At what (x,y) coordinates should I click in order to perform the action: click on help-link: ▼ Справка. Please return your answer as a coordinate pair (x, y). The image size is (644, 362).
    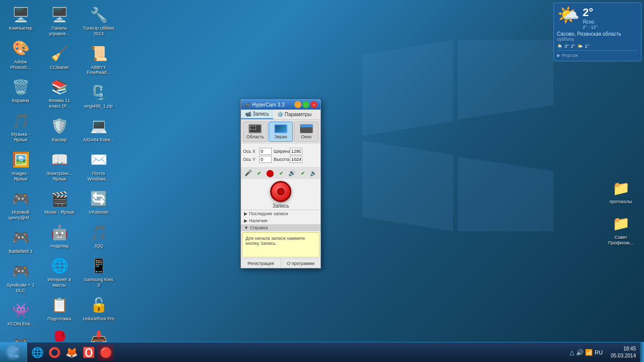
    Looking at the image, I should click on (281, 228).